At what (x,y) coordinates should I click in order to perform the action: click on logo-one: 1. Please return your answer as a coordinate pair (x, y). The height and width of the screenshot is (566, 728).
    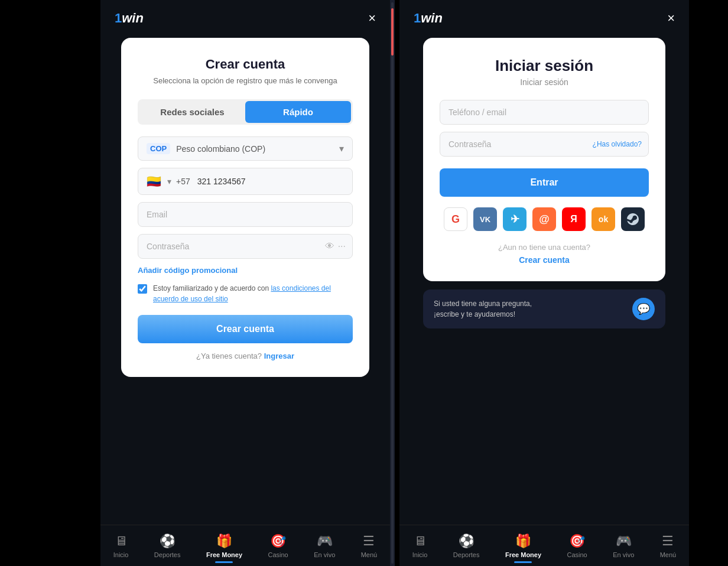
    Looking at the image, I should click on (118, 18).